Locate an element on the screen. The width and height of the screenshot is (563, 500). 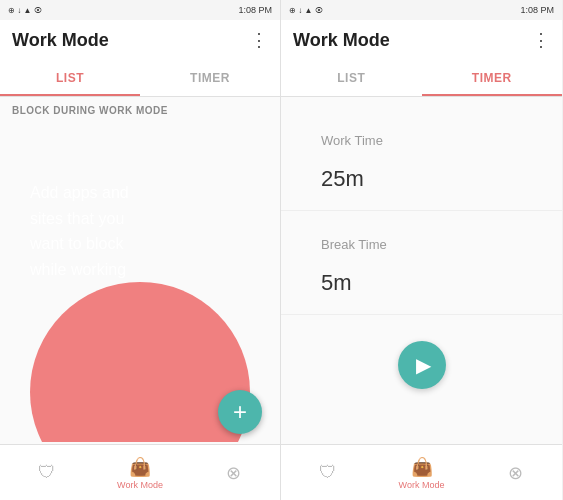
tabs-left: LIST TIMER is located at coordinates (140, 78).